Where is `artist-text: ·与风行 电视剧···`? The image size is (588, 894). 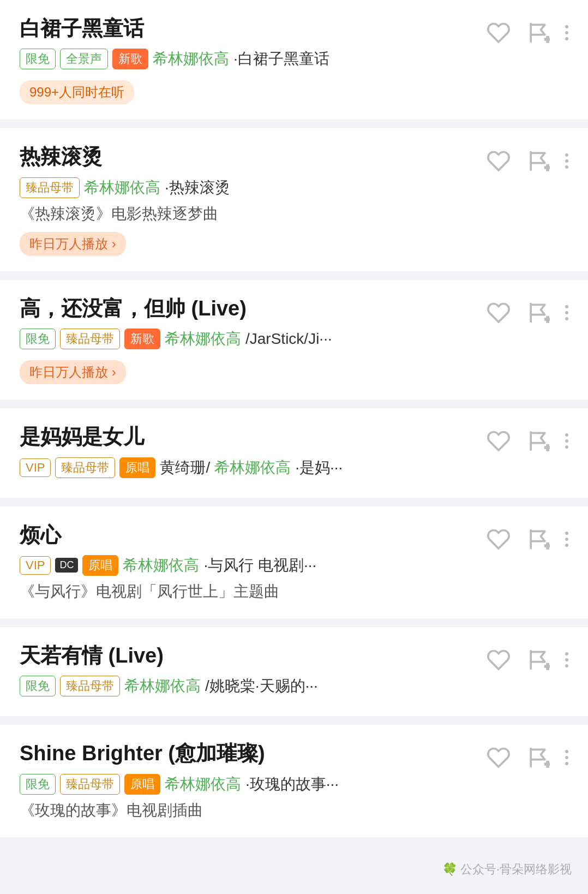
artist-text: ·与风行 电视剧··· is located at coordinates (260, 565).